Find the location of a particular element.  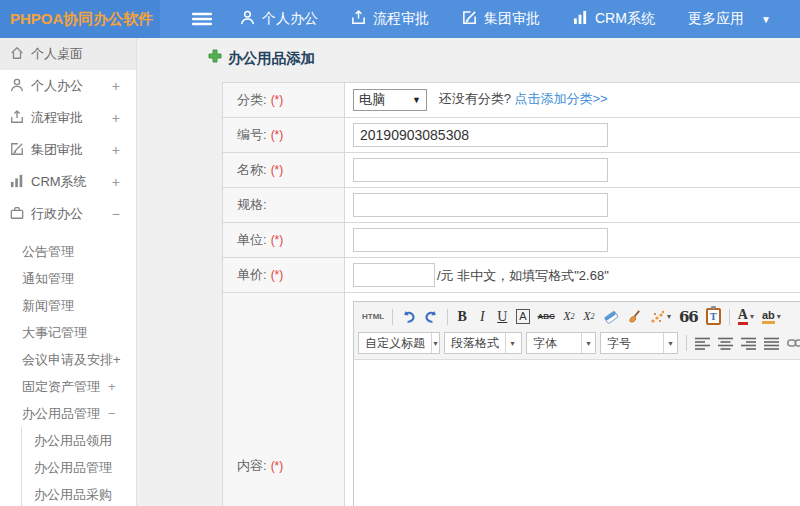

blockquote-button: 66 is located at coordinates (688, 316).